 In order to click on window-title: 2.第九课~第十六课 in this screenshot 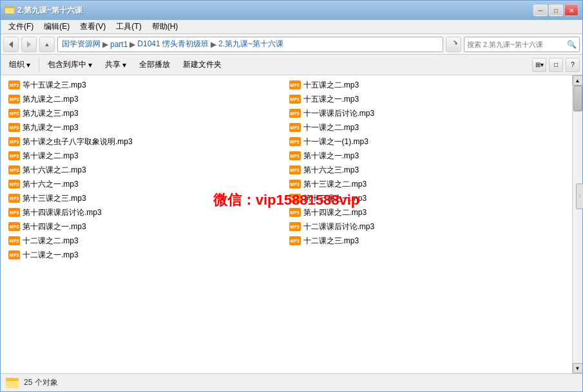, I will do `click(50, 10)`.